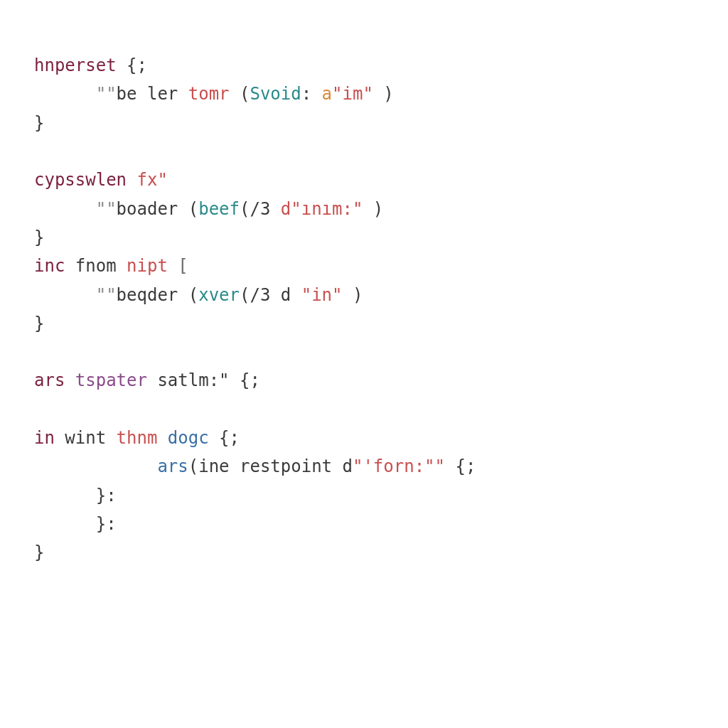 The width and height of the screenshot is (728, 728). I want to click on code-token: dogc, so click(183, 438).